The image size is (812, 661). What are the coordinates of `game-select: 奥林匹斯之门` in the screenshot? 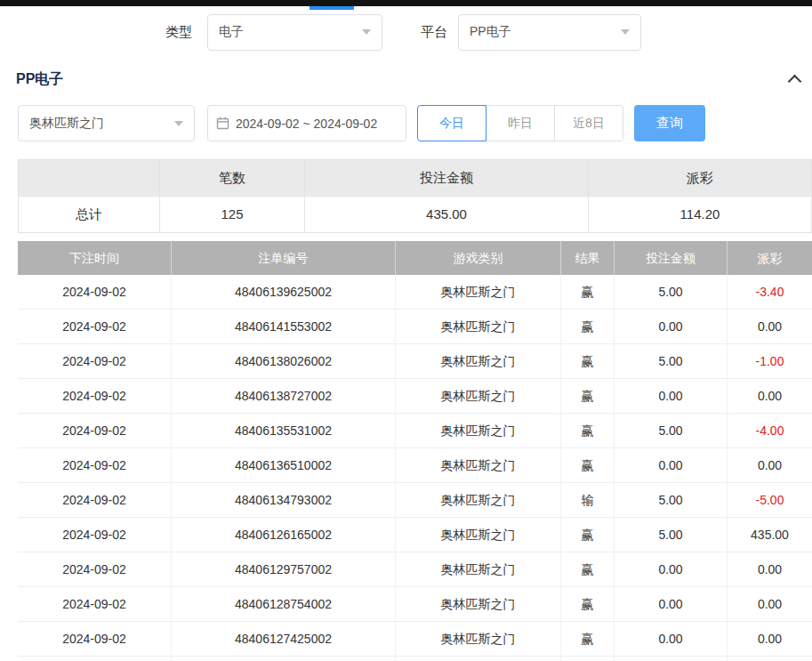 It's located at (107, 123).